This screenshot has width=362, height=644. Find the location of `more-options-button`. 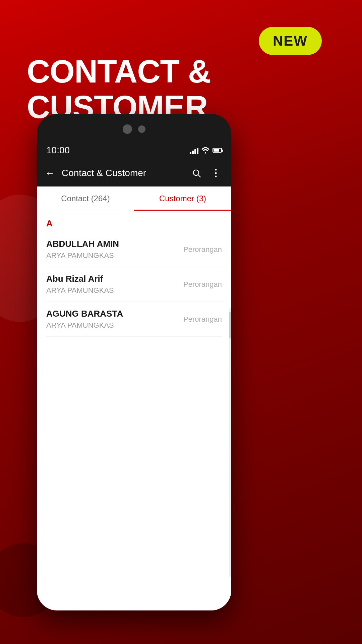

more-options-button is located at coordinates (216, 173).